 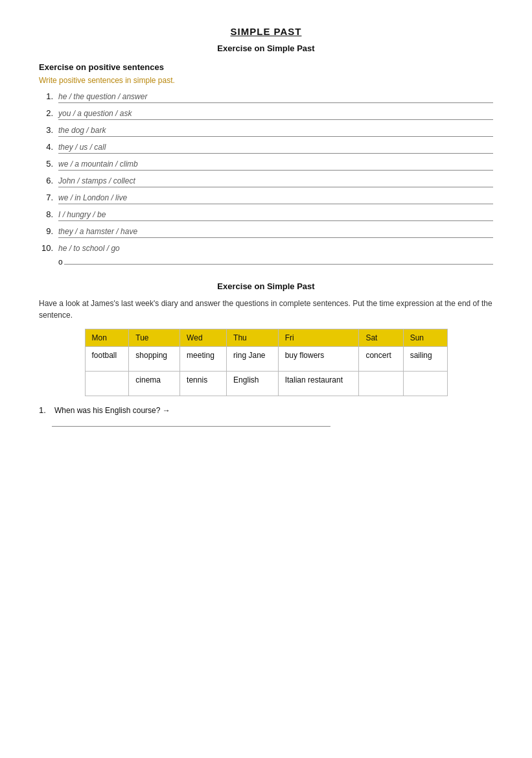 I want to click on cell-fri-r2: Italian restaurant, so click(x=319, y=384).